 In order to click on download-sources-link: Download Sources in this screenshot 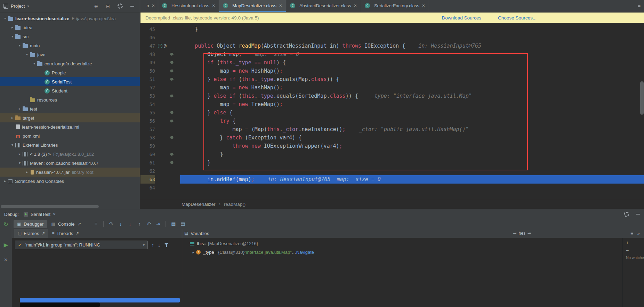, I will do `click(462, 18)`.